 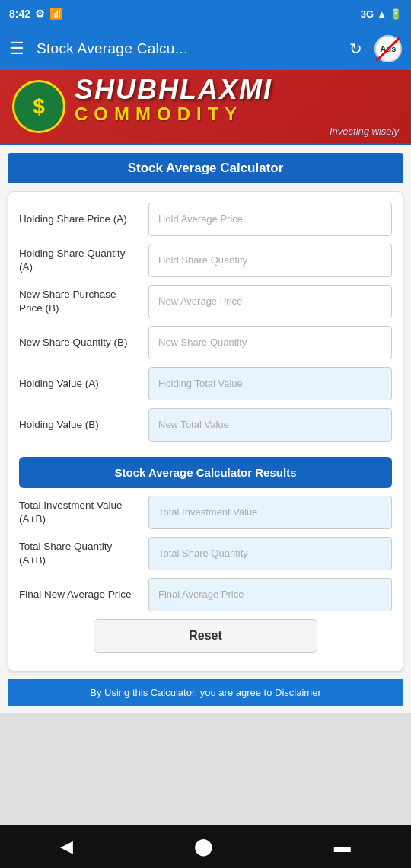 I want to click on banner-logo: $, so click(x=39, y=107).